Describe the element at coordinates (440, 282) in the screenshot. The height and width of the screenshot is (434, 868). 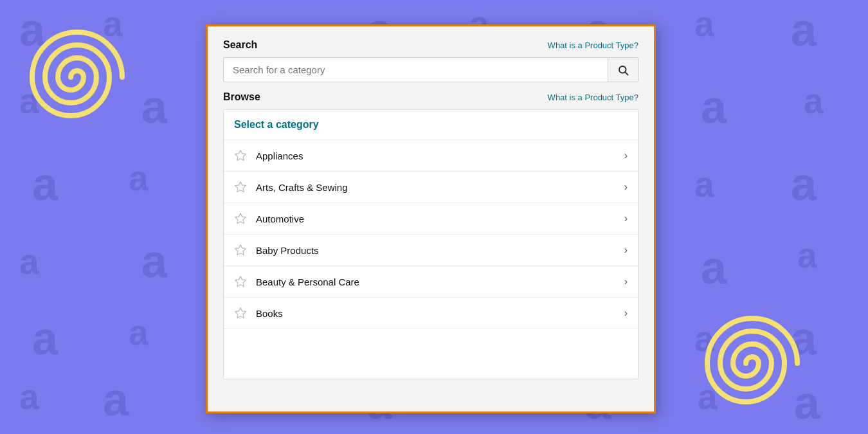
I see `category-name: Beauty & Personal Care` at that location.